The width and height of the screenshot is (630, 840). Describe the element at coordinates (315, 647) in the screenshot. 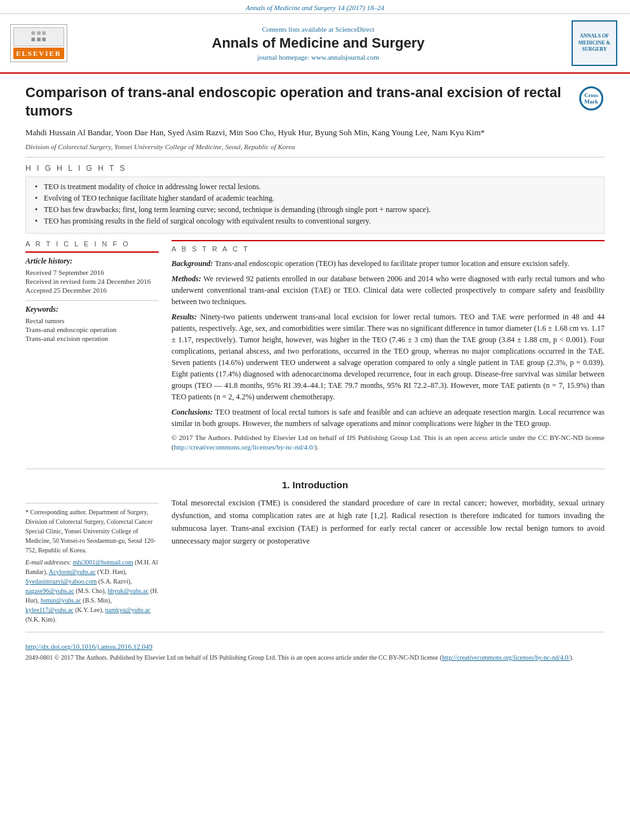

I see `doi-link: http://dx.doi.org/10.1016/j.amsu.2016.12…` at that location.